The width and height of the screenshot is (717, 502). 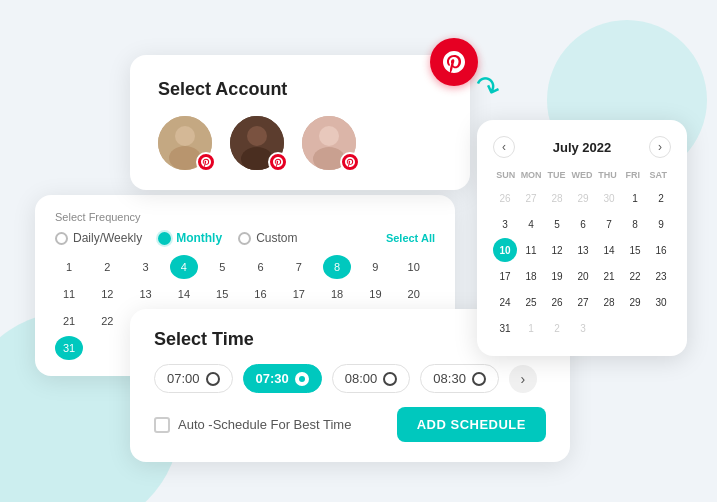 I want to click on cal-day-name-thu: THU, so click(x=608, y=175).